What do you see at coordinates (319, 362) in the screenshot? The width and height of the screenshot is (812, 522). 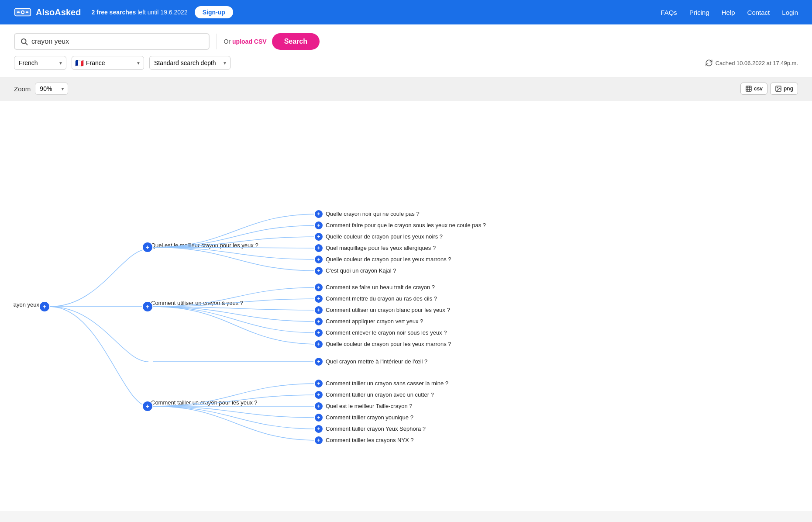 I see `b3-plus-icon: +` at bounding box center [319, 362].